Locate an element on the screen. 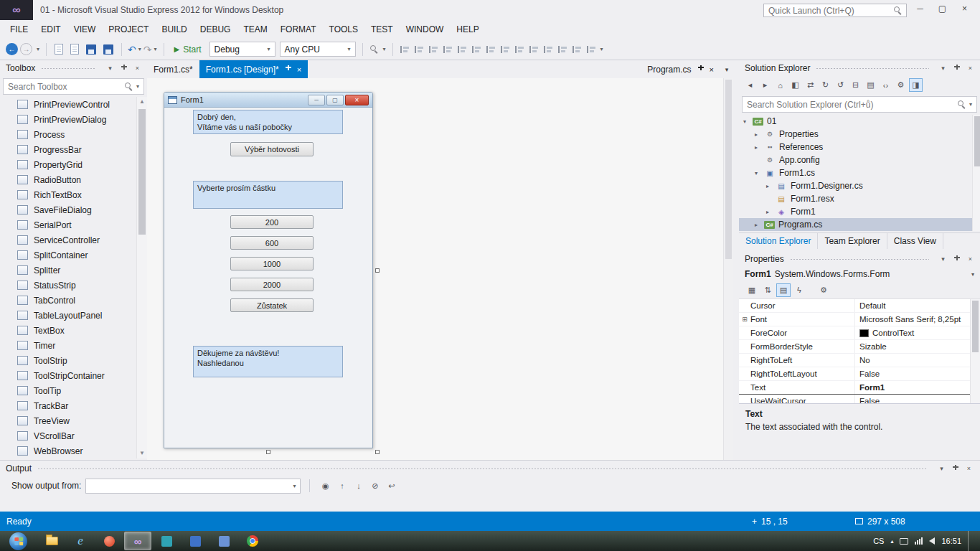 This screenshot has height=551, width=980. quick-launch-input: Quick Launch (Ctrl+Q) is located at coordinates (835, 10).